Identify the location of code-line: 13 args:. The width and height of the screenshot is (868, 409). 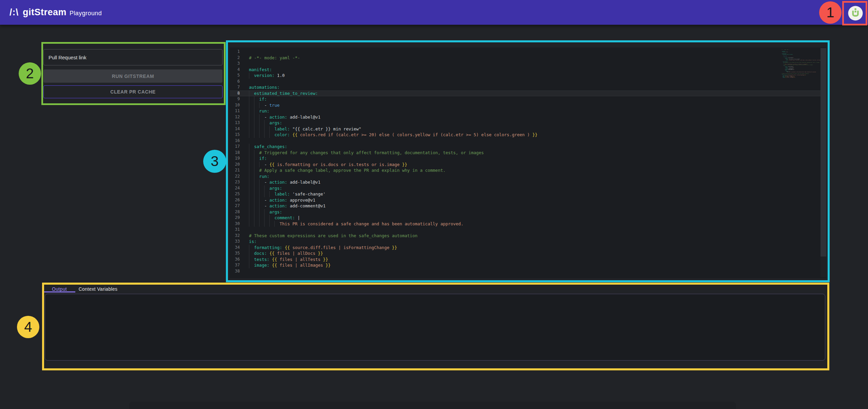
(528, 123).